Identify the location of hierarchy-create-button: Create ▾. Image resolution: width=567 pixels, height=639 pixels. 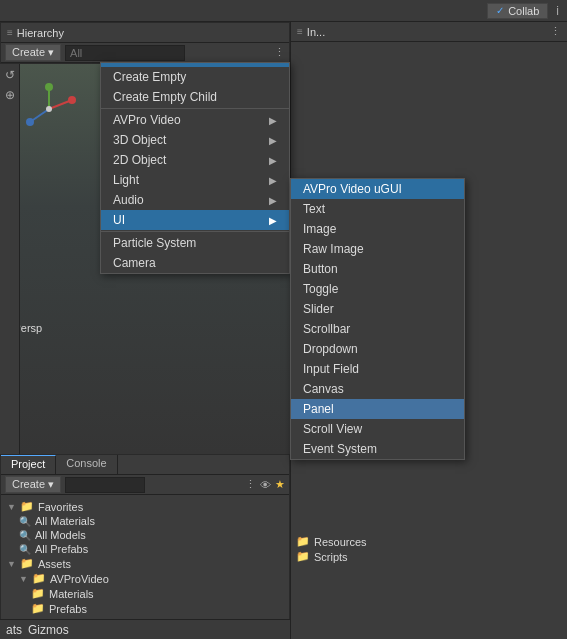
(33, 52).